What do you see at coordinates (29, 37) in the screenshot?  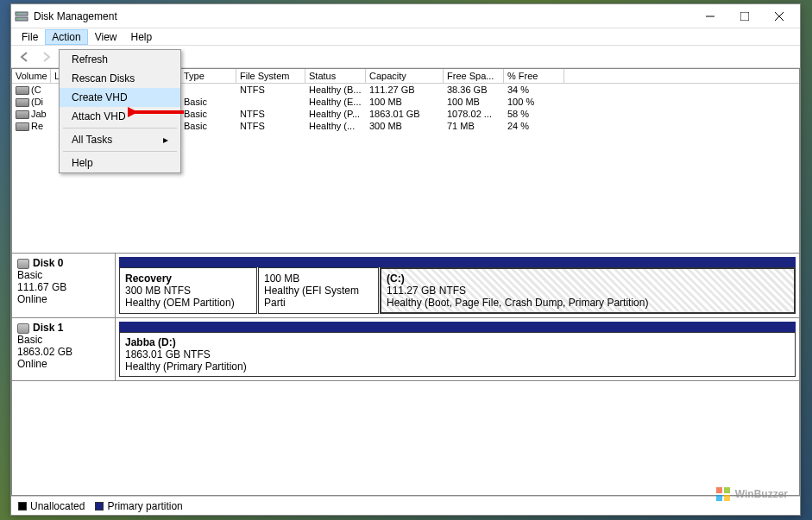 I see `menu-file: File` at bounding box center [29, 37].